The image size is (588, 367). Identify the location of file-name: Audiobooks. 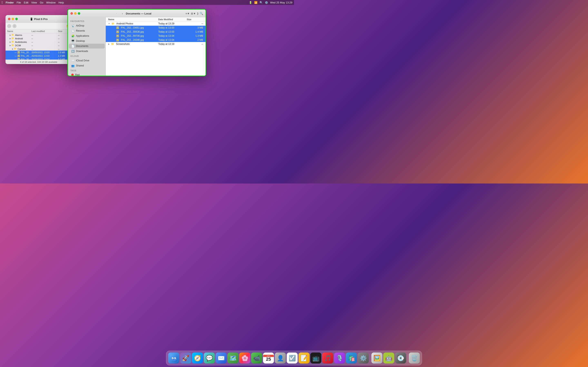
(21, 42).